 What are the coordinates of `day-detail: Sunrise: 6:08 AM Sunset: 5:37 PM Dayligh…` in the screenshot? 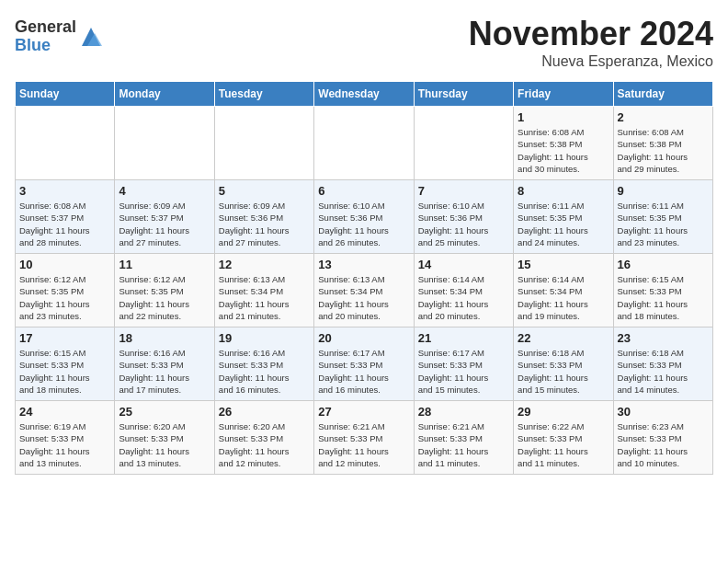 It's located at (64, 224).